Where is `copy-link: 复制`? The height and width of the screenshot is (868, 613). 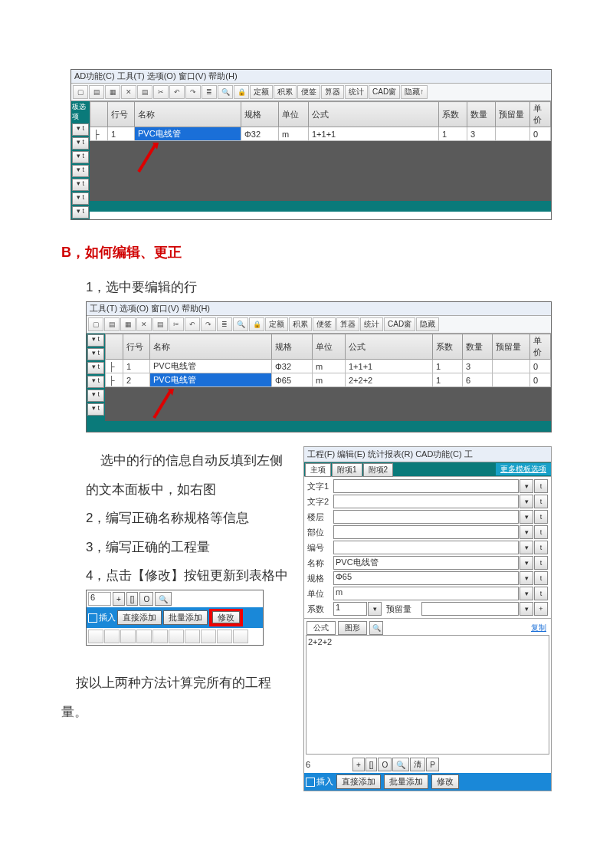 copy-link: 复制 is located at coordinates (540, 628).